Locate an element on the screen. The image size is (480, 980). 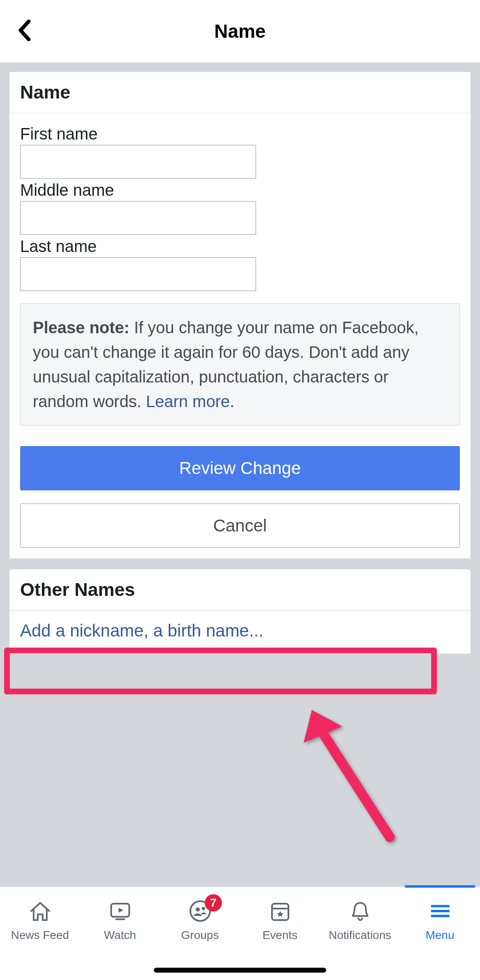
note-period: . is located at coordinates (232, 401).